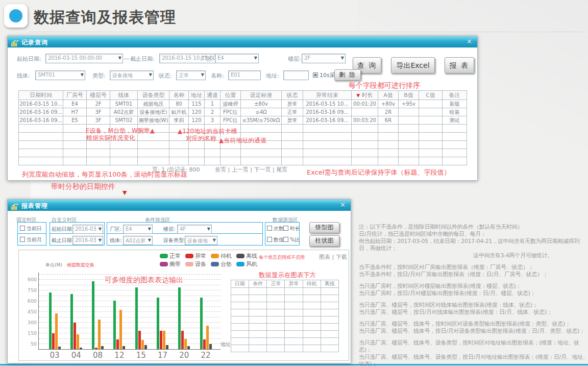  What do you see at coordinates (276, 284) in the screenshot?
I see `column-header: 正常` at bounding box center [276, 284].